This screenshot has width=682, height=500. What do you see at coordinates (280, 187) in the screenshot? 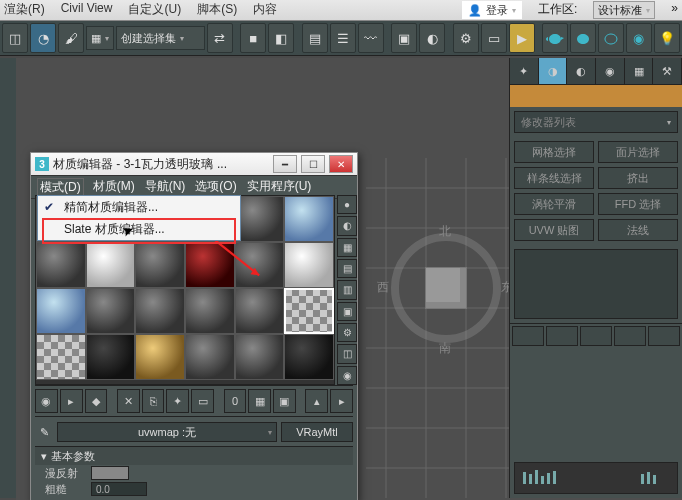
I see `me-menu-utility: 实用程序(U)` at bounding box center [280, 187].